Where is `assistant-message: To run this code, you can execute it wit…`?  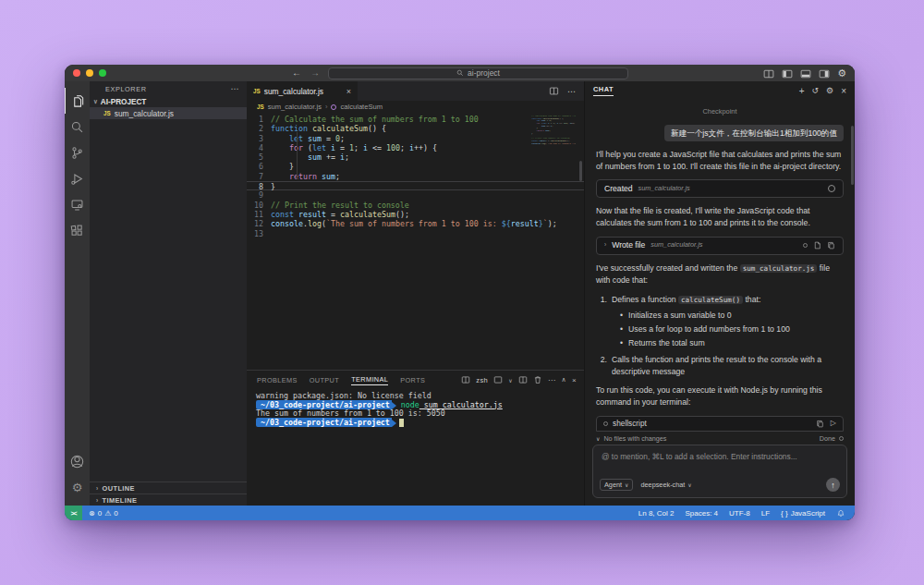
assistant-message: To run this code, you can execute it wit… is located at coordinates (720, 396).